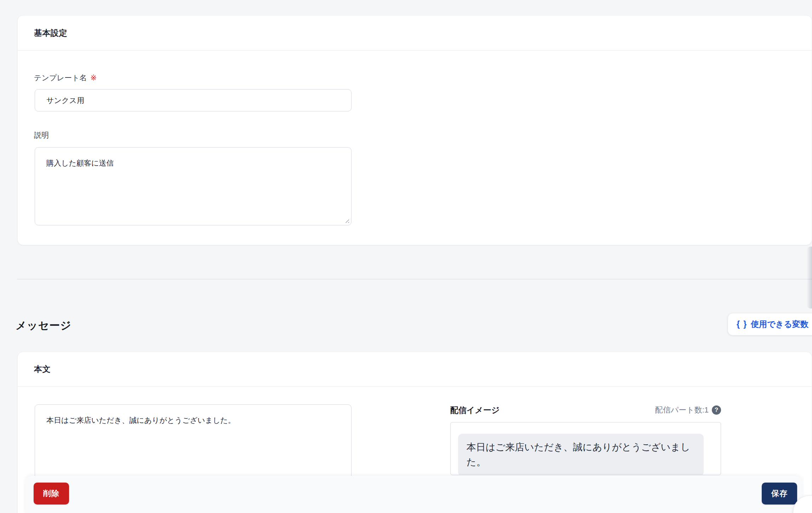 Image resolution: width=812 pixels, height=513 pixels. Describe the element at coordinates (414, 495) in the screenshot. I see `action-footer: 削除 保存` at that location.